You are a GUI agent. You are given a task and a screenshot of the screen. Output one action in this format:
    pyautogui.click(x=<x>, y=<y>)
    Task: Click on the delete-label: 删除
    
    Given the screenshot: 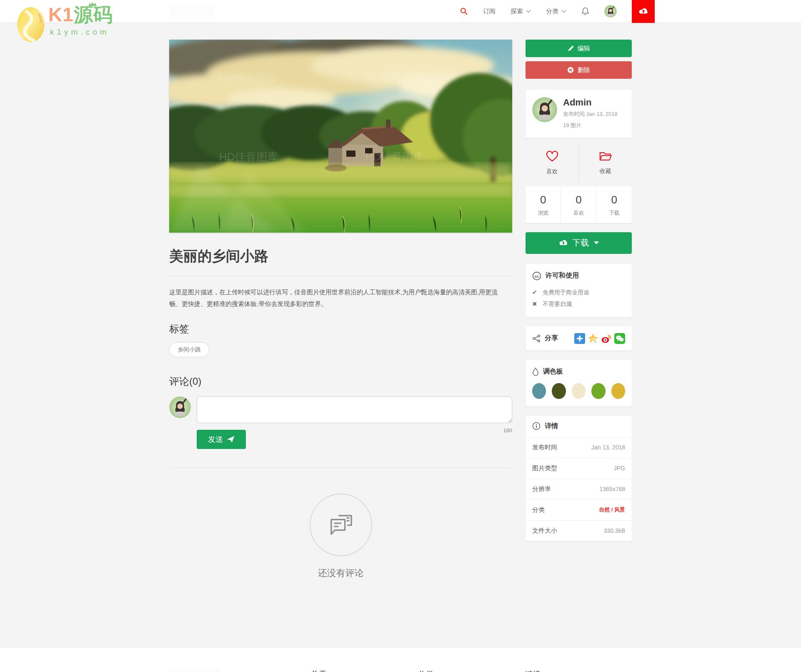 What is the action you would take?
    pyautogui.click(x=584, y=70)
    